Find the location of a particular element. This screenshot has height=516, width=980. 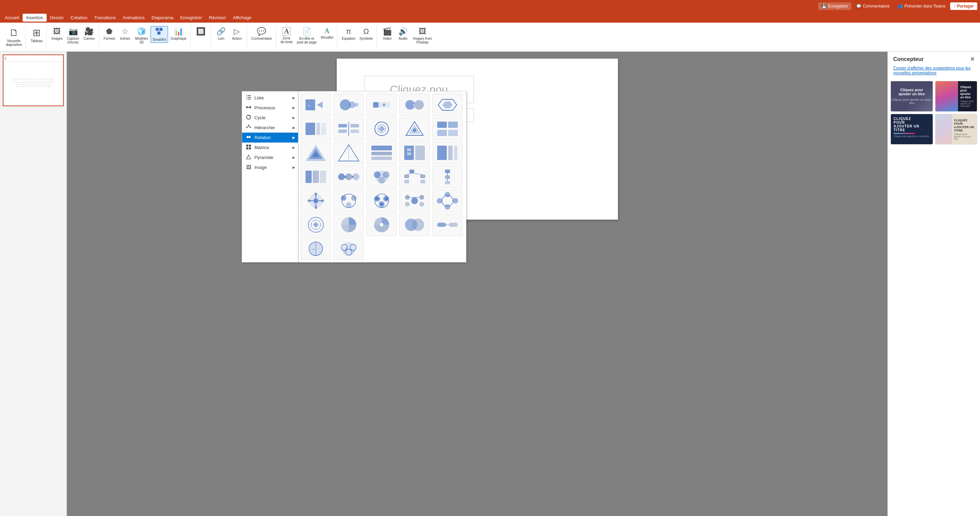

commentaire-icon: 💬 is located at coordinates (261, 32).